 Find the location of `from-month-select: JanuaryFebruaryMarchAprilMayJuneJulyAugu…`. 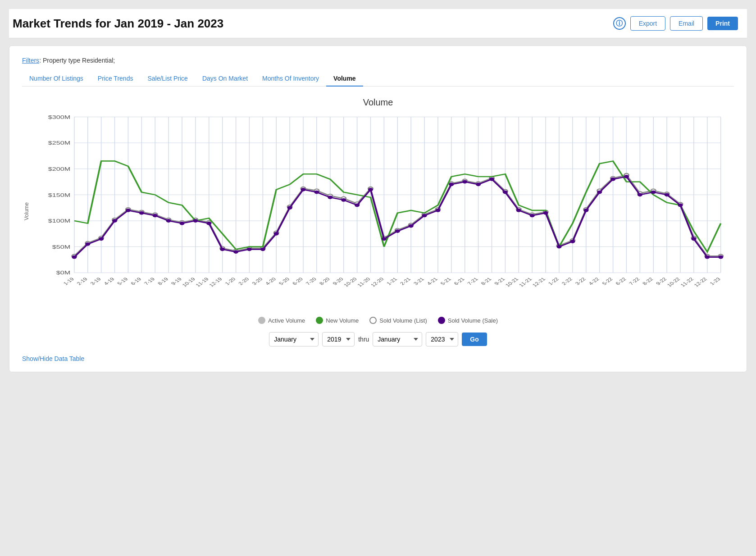

from-month-select: JanuaryFebruaryMarchAprilMayJuneJulyAugu… is located at coordinates (294, 339).